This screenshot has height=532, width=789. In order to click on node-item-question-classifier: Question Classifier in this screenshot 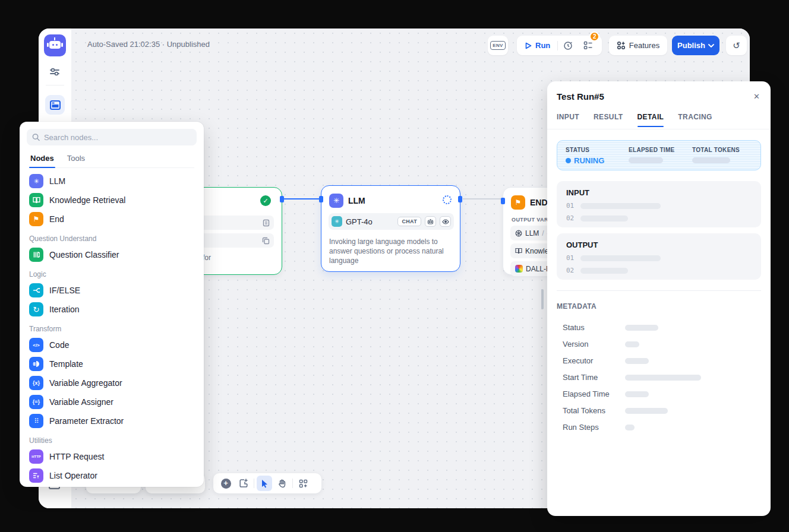, I will do `click(112, 255)`.